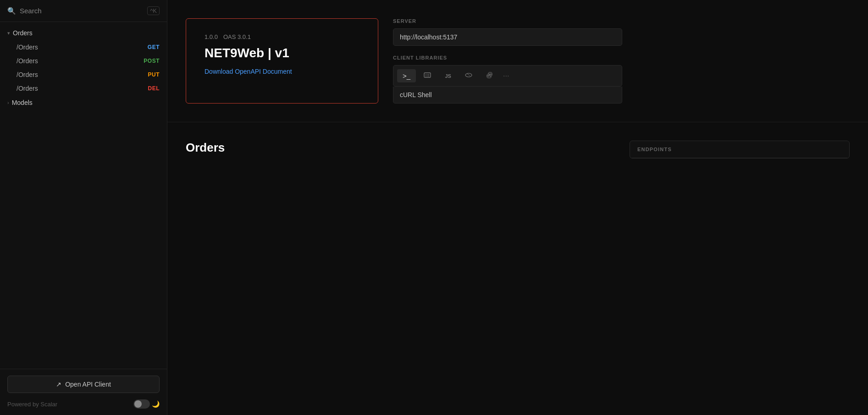  What do you see at coordinates (59, 384) in the screenshot?
I see `open-api-icon: ↗` at bounding box center [59, 384].